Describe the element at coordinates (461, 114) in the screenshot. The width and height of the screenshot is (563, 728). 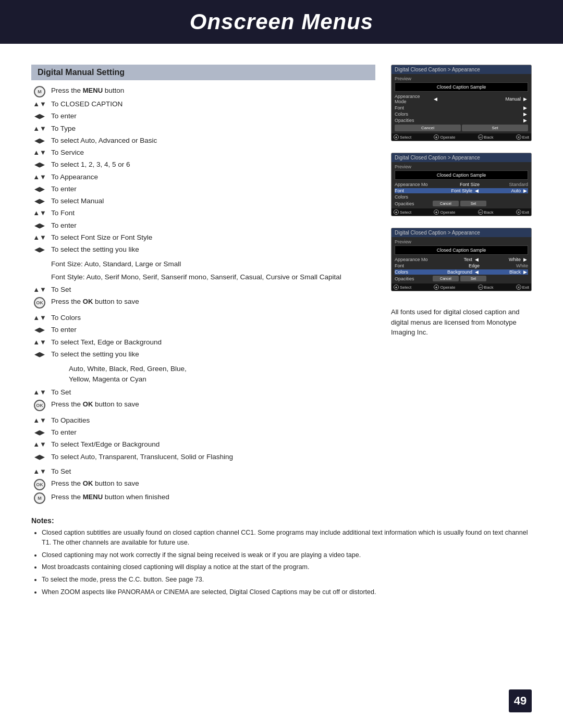
I see `screen-row: Colors ▶` at that location.